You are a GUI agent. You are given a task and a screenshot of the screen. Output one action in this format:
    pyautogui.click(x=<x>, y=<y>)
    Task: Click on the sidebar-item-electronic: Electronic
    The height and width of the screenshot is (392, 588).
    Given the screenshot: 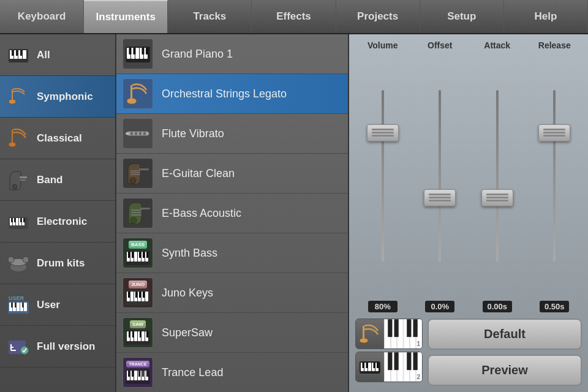 What is the action you would take?
    pyautogui.click(x=58, y=222)
    